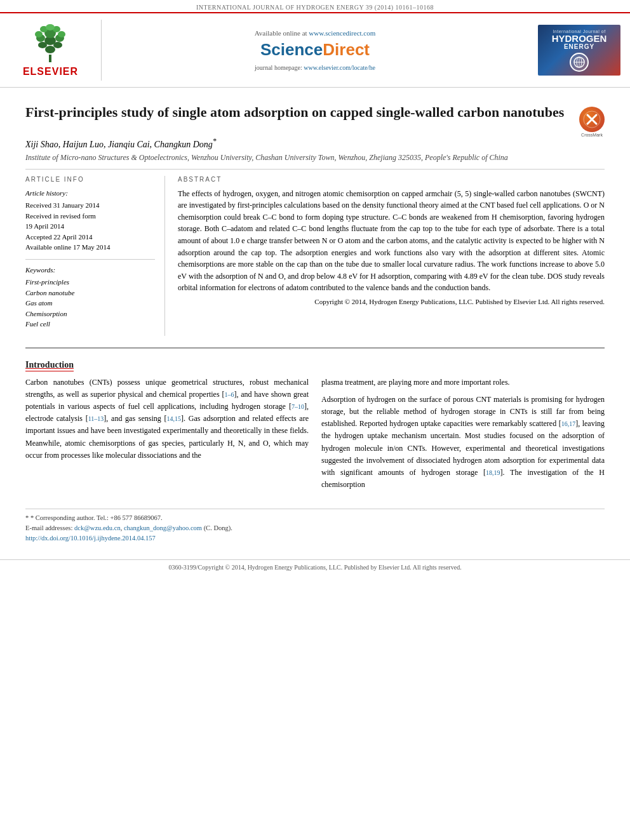 Image resolution: width=630 pixels, height=840 pixels. What do you see at coordinates (315, 437) in the screenshot?
I see `intro-two-col: Carbon nanotubes (CNTs) possess unique g…` at bounding box center [315, 437].